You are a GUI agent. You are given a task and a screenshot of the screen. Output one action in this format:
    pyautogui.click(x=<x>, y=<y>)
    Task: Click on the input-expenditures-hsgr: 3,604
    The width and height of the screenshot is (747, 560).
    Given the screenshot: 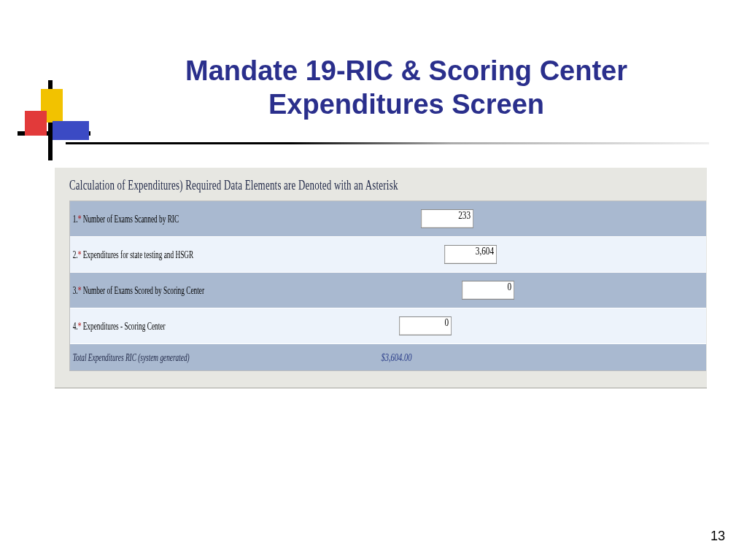 What is the action you would take?
    pyautogui.click(x=471, y=254)
    